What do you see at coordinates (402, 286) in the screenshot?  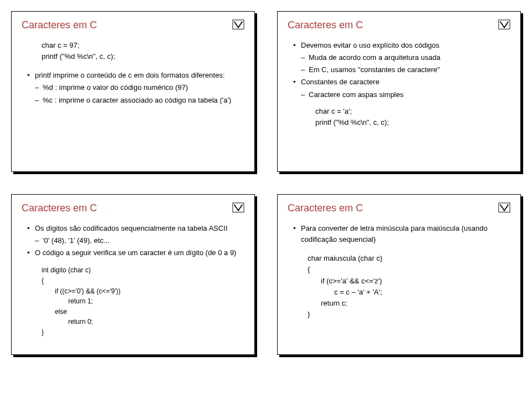 I see `code-block: char maiuscula (char c) { if (c>='a' && …` at bounding box center [402, 286].